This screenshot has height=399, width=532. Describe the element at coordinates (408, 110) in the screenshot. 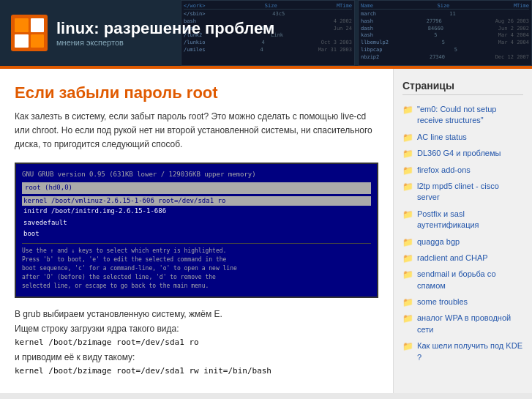

I see `folder-icon-0: 📁` at that location.